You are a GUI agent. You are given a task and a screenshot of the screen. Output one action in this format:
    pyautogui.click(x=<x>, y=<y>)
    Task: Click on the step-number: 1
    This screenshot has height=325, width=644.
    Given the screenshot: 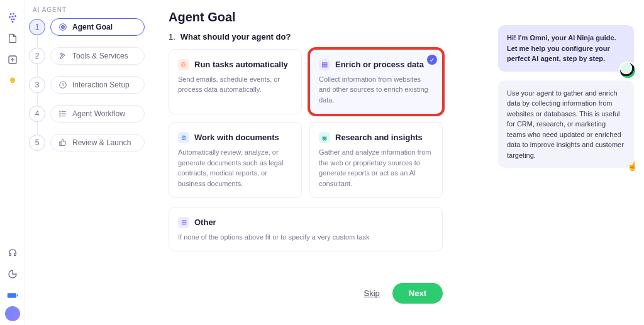 What is the action you would take?
    pyautogui.click(x=37, y=27)
    